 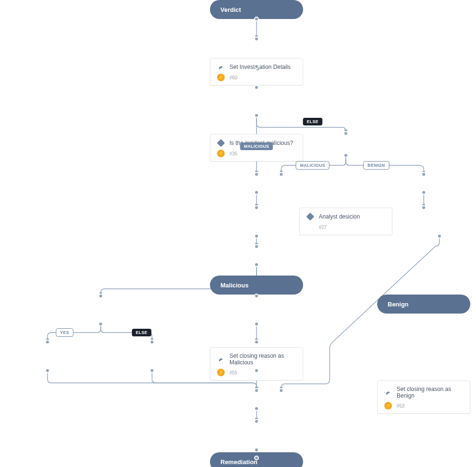 What do you see at coordinates (430, 392) in the screenshot?
I see `task-title: Set closing reason as Benign` at bounding box center [430, 392].